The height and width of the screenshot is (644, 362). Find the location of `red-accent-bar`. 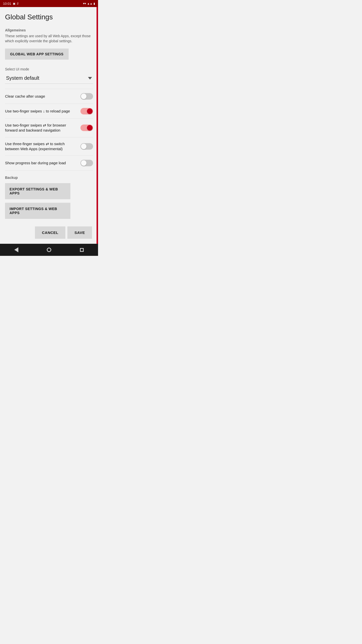

red-accent-bar is located at coordinates (97, 125).